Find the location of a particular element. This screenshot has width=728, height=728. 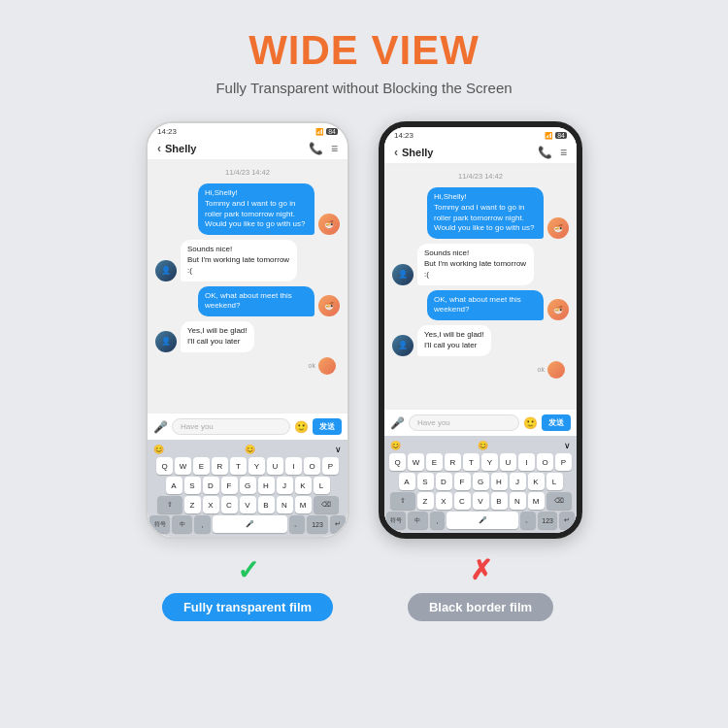

key-w: W is located at coordinates (182, 466).